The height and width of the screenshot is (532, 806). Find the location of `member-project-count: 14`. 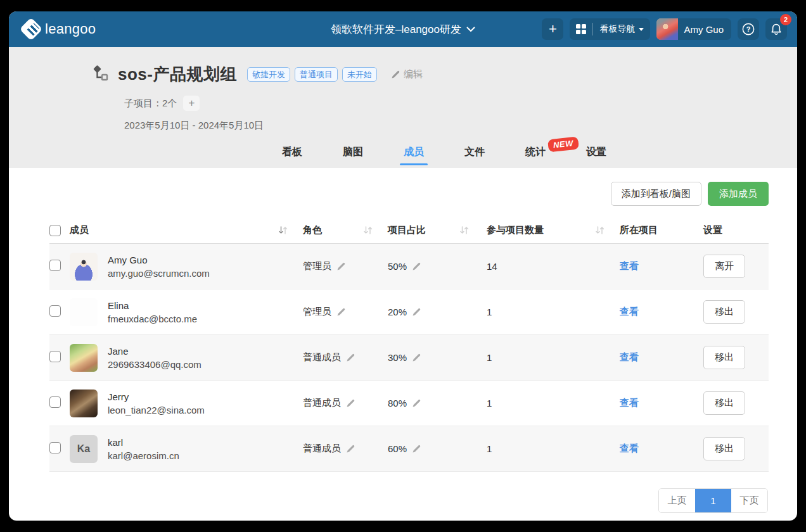

member-project-count: 14 is located at coordinates (546, 266).